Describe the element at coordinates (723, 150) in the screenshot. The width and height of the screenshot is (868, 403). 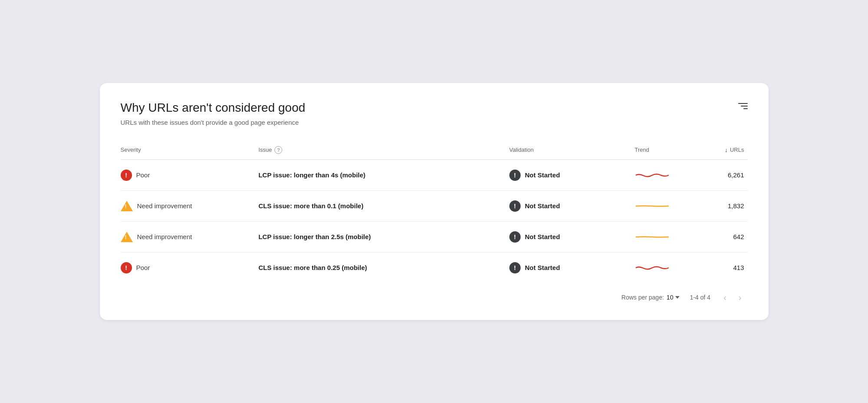
I see `col-header-urls: ↓ URLs` at that location.